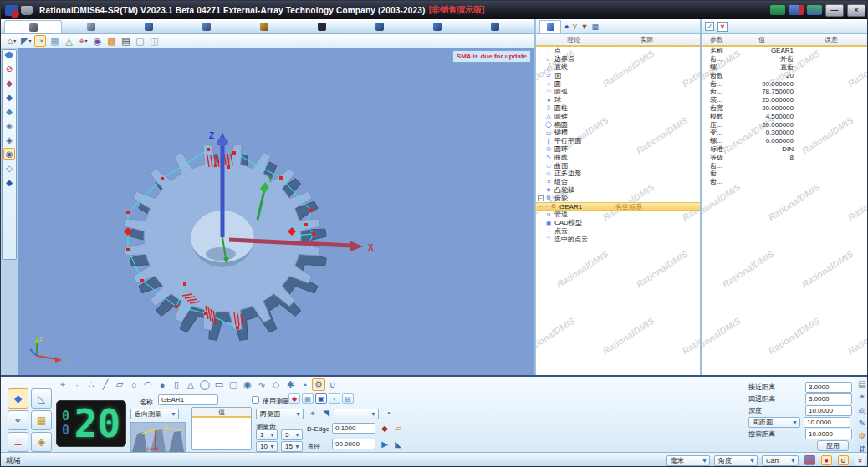  Describe the element at coordinates (313, 413) in the screenshot. I see `probe-t-icon: ⌖` at that location.